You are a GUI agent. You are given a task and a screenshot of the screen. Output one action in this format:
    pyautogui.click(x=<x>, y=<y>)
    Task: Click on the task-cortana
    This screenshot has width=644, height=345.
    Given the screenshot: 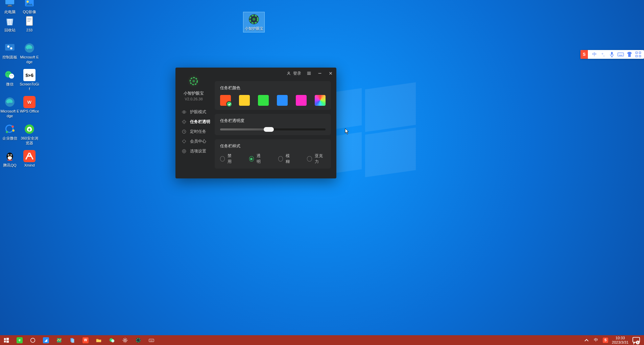 What is the action you would take?
    pyautogui.click(x=33, y=340)
    